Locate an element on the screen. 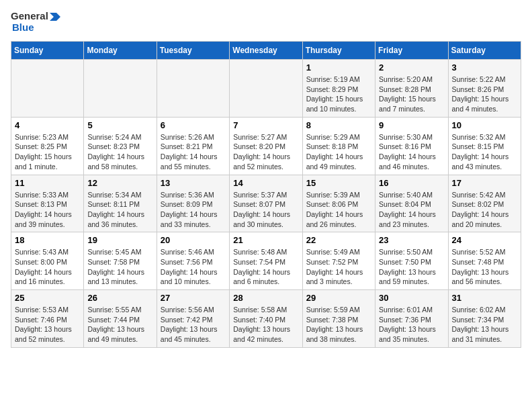 This screenshot has height=411, width=532. calendar-cell: 19Sunrise: 5:45 AM Sunset: 7:58 PM Dayli… is located at coordinates (120, 261).